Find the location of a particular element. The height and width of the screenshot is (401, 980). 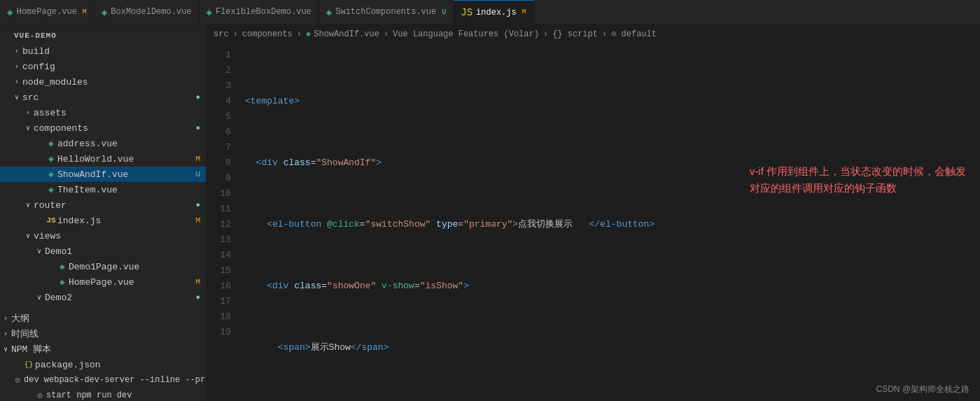

tab-label: HomePage.vue is located at coordinates (46, 12).